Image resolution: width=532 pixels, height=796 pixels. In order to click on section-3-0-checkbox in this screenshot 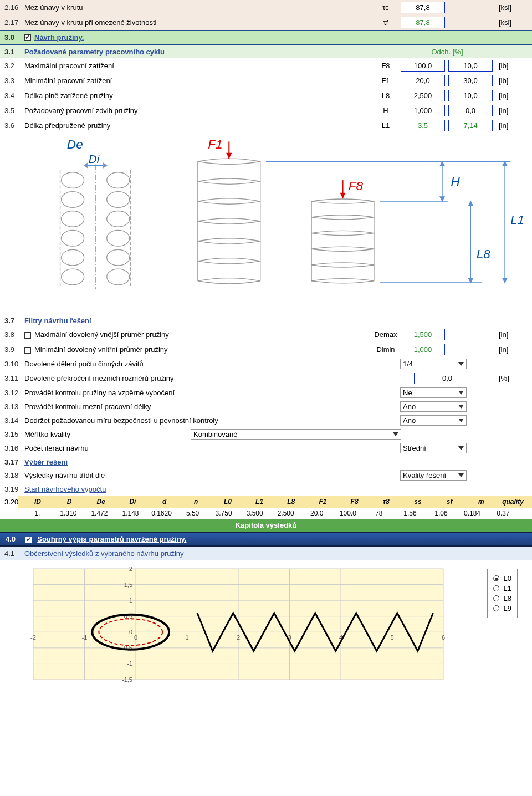, I will do `click(28, 38)`.